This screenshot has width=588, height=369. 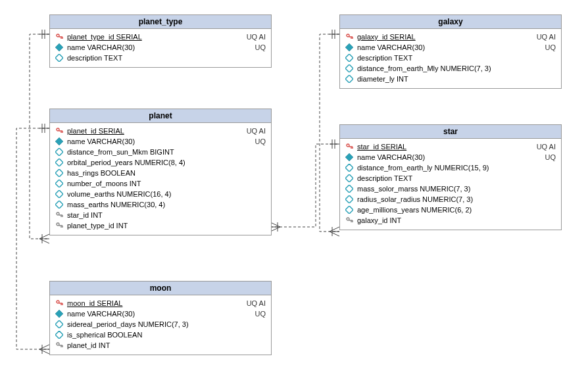 I want to click on column-row: planet_type_id SERIALUQ AI, so click(x=160, y=37).